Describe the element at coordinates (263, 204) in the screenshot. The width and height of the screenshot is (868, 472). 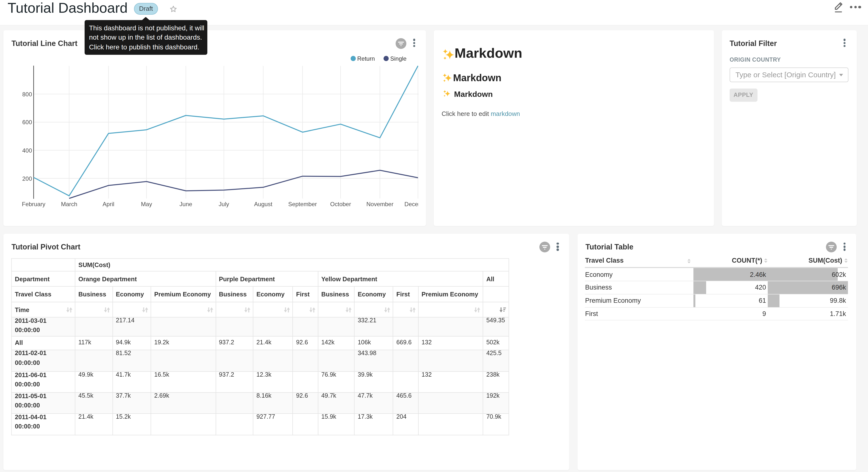
I see `svg-text: August` at that location.